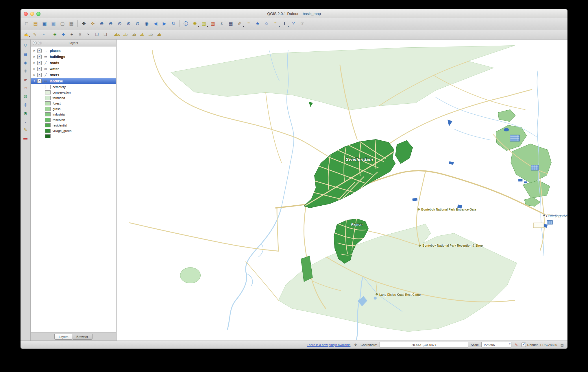 This screenshot has height=372, width=588. I want to click on zoom-last-button: ◀, so click(156, 24).